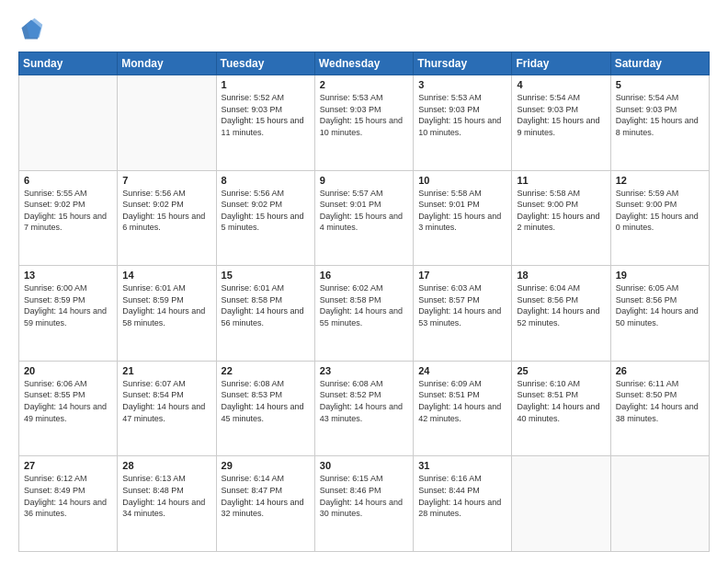  What do you see at coordinates (364, 401) in the screenshot?
I see `day-info: Sunrise: 6:08 AMSunset: 8:52 PMDaylight:…` at bounding box center [364, 401].